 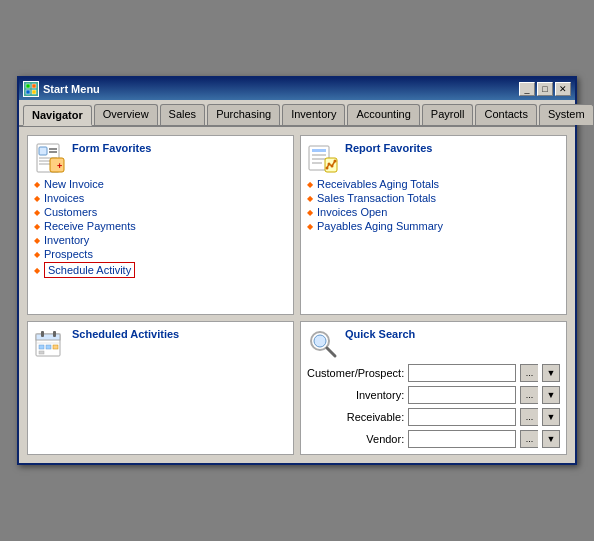 I want to click on customer-prospect-label: Customer/Prospect:, so click(x=356, y=373).